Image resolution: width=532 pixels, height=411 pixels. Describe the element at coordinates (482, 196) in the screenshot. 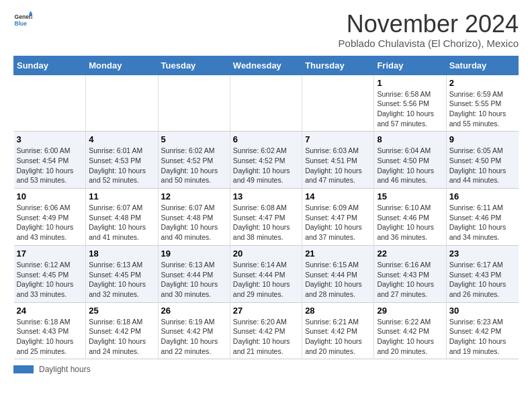

I see `day-number: 16` at that location.